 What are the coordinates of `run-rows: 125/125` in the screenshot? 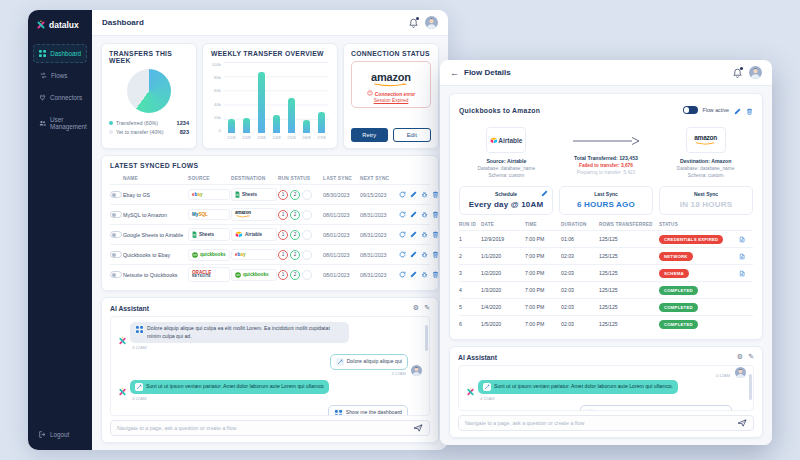 It's located at (628, 256).